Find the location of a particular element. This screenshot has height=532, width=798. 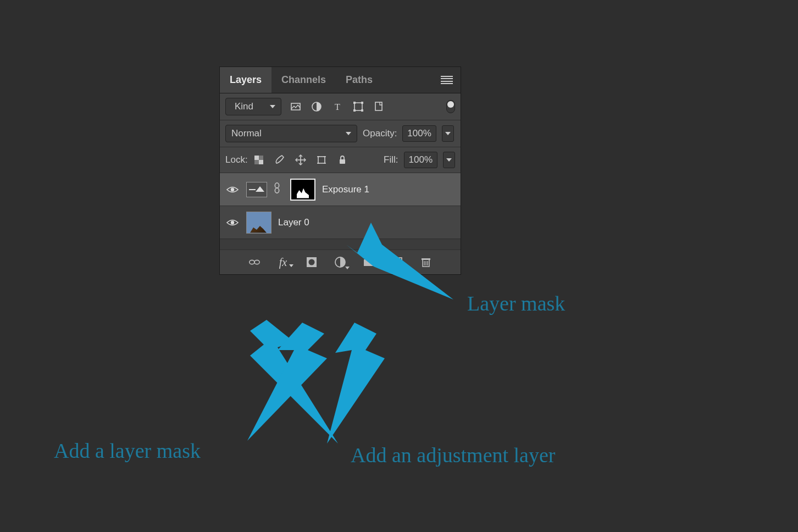

tab-paths: Paths is located at coordinates (359, 80).